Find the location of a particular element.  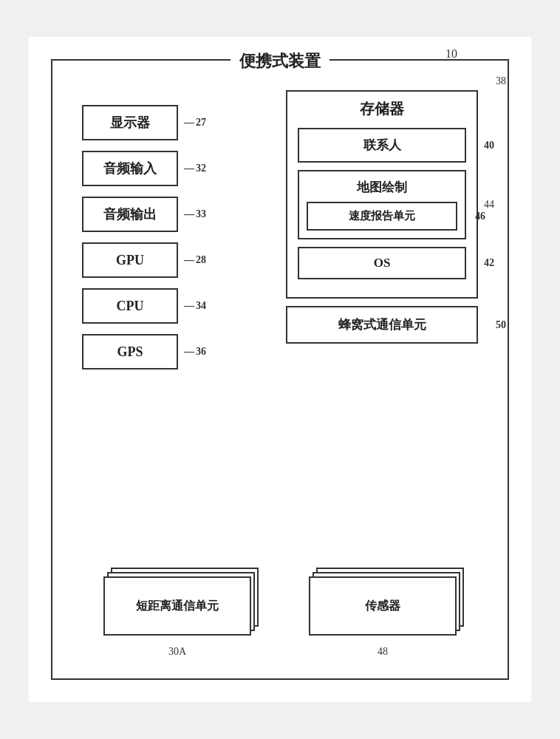

map-title: 地图绘制 is located at coordinates (382, 188).